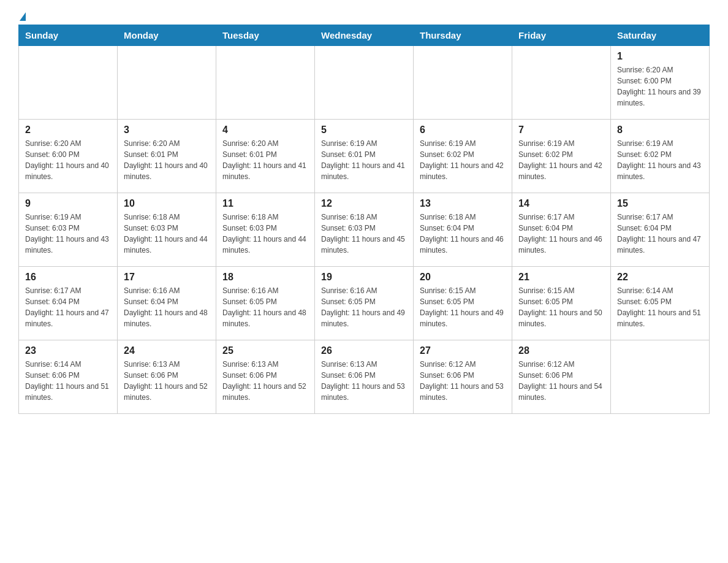  I want to click on day-number: 5, so click(364, 130).